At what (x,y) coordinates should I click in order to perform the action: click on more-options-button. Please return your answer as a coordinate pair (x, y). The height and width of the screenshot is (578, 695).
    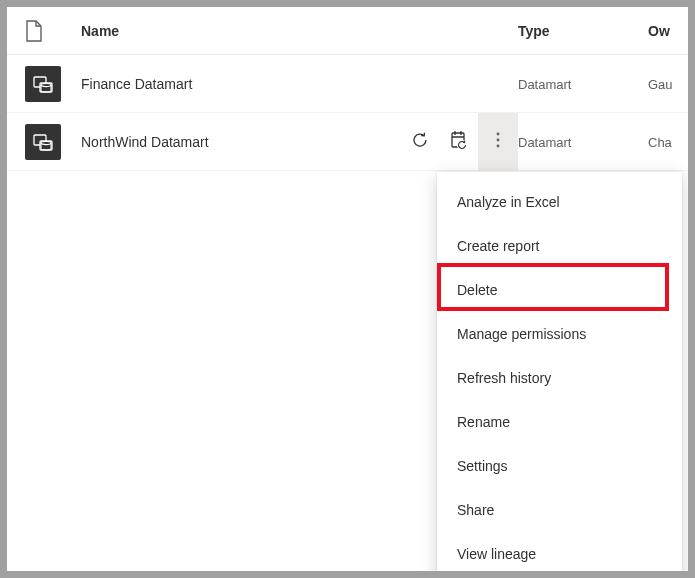
    Looking at the image, I should click on (498, 142).